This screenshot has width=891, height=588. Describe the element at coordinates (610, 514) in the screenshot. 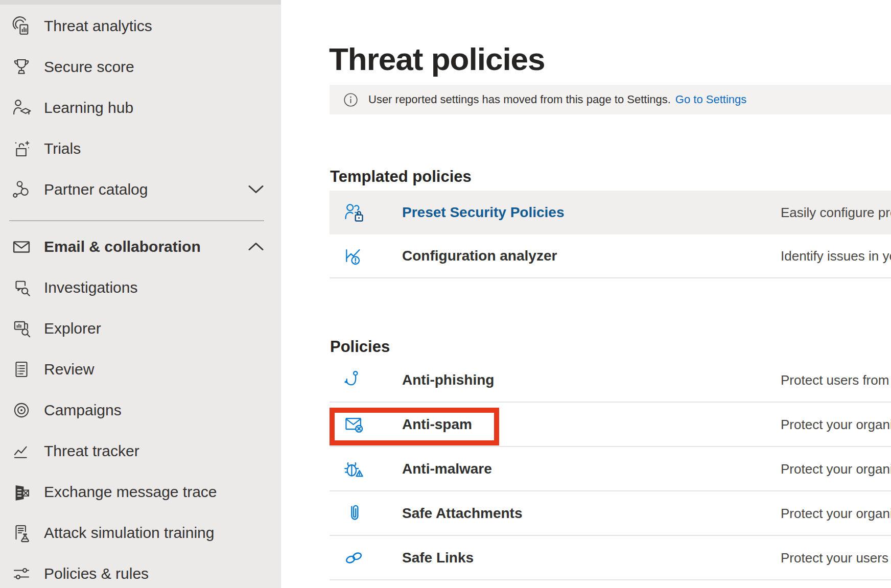

I see `policy-row-safe-attachments: Safe AttachmentsProtect your organiz` at that location.